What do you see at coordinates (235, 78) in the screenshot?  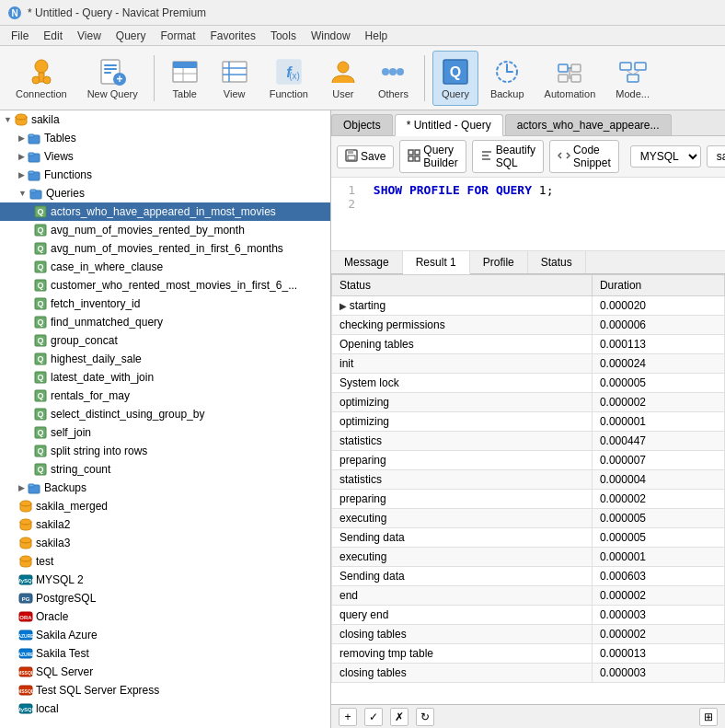 I see `toolbar-view: View` at bounding box center [235, 78].